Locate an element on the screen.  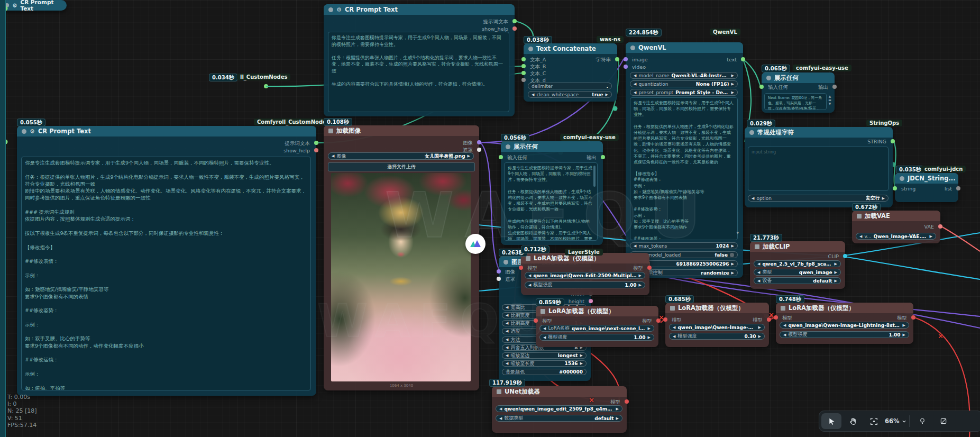
node-load-image: 加载图像图像遮罩◀图像女儿国半身照.png▶选择文件上传1064 x 3040 is located at coordinates (401, 258).